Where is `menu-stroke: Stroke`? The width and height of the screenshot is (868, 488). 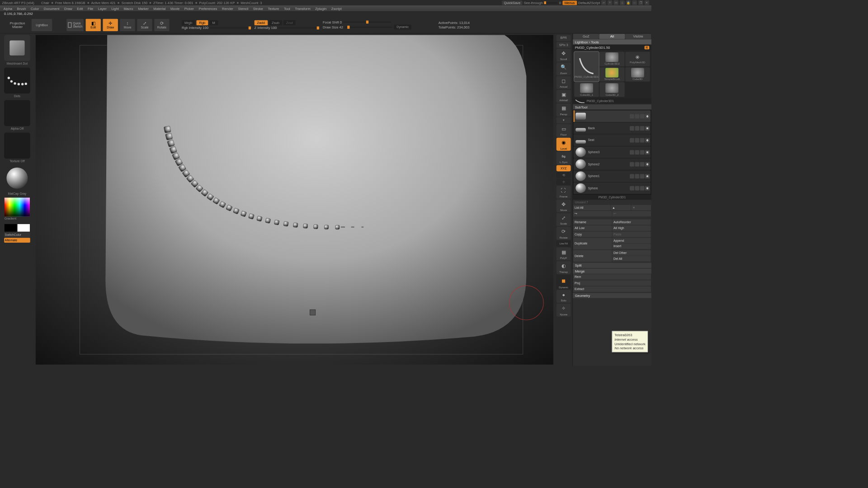
menu-stroke: Stroke is located at coordinates (258, 9).